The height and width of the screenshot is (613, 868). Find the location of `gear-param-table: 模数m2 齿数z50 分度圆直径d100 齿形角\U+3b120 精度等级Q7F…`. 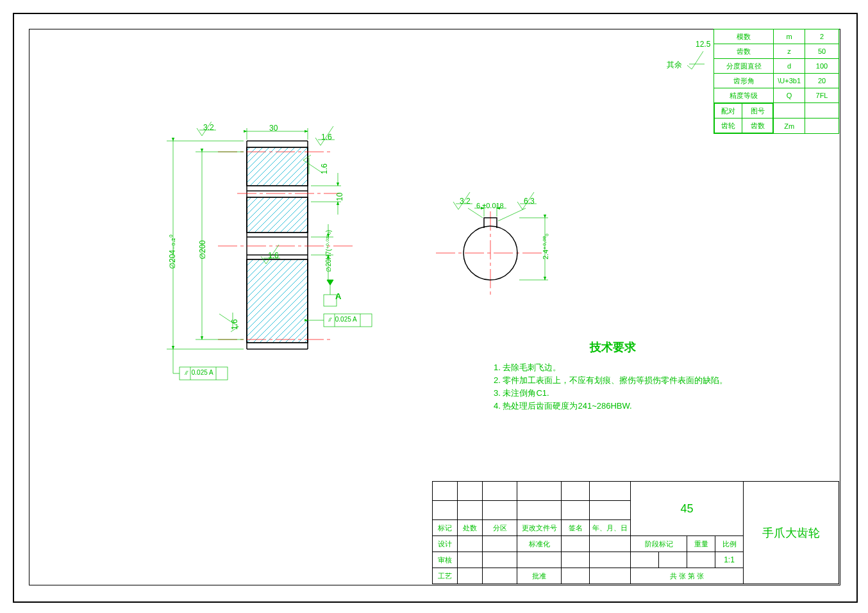

gear-param-table: 模数m2 齿数z50 分度圆直径d100 齿形角\U+3b120 精度等级Q7F… is located at coordinates (776, 81).